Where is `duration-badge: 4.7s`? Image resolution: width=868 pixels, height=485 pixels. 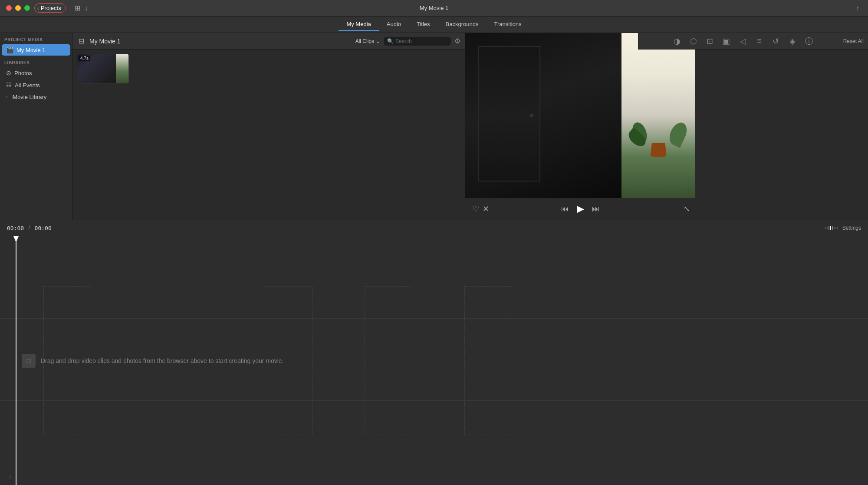
duration-badge: 4.7s is located at coordinates (84, 58).